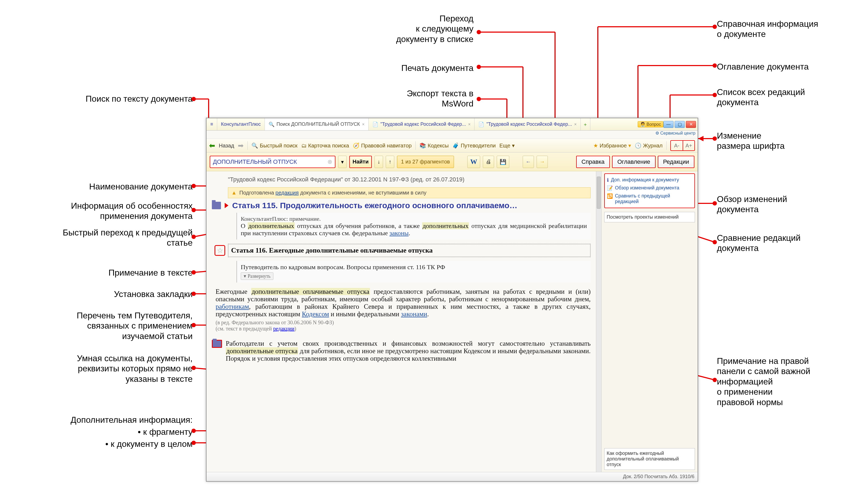 The height and width of the screenshot is (495, 868). What do you see at coordinates (97, 326) in the screenshot?
I see `anno-guide-topics: Перечень тем Путеводителя, связанных с п…` at bounding box center [97, 326].